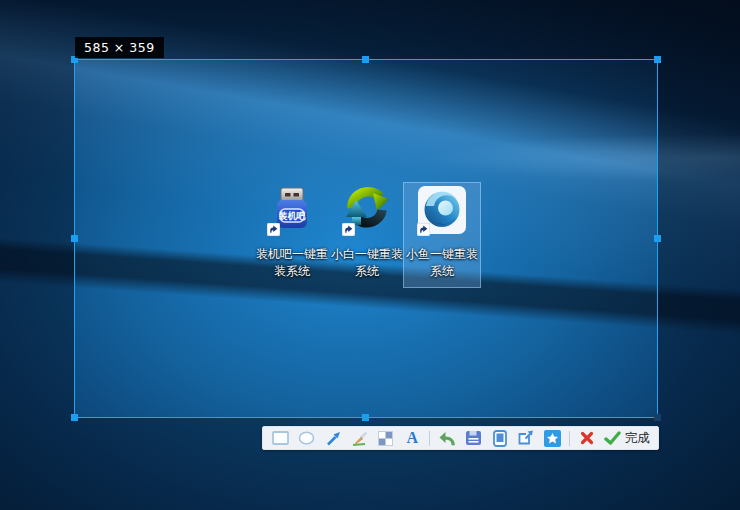 This screenshot has width=740, height=510. What do you see at coordinates (306, 438) in the screenshot?
I see `ellipse-tool-button` at bounding box center [306, 438].